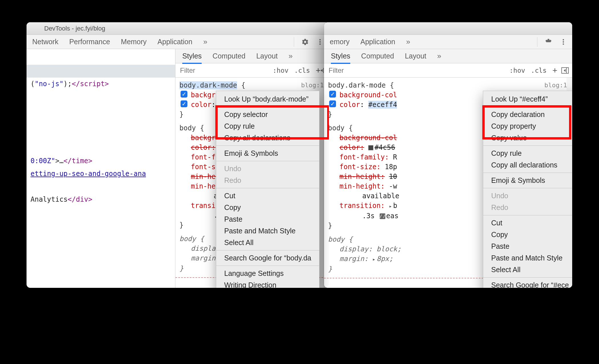 The width and height of the screenshot is (599, 364). I want to click on ctx-search-google: Search Google for “body.da, so click(268, 258).